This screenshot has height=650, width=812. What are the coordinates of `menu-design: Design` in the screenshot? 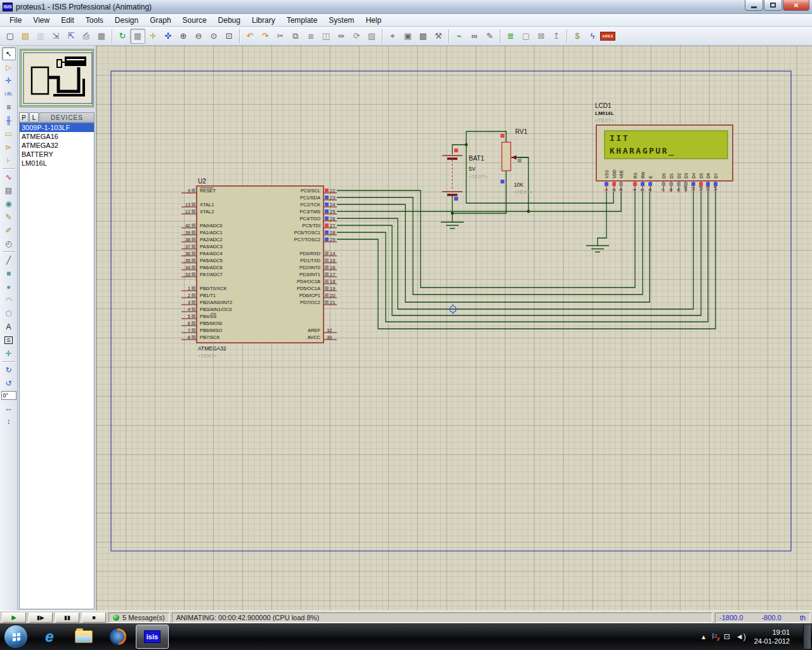 It's located at (127, 20).